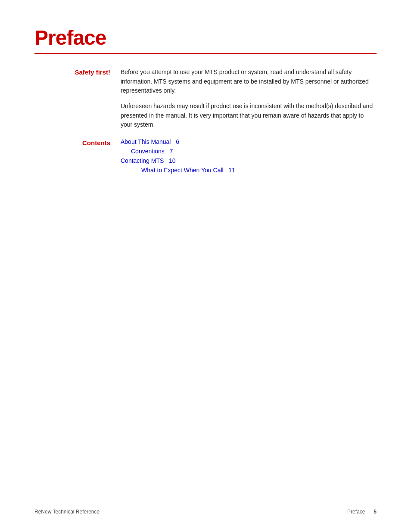 The image size is (411, 532). Describe the element at coordinates (148, 161) in the screenshot. I see `toc-link-2: Contacting MTS 10` at that location.